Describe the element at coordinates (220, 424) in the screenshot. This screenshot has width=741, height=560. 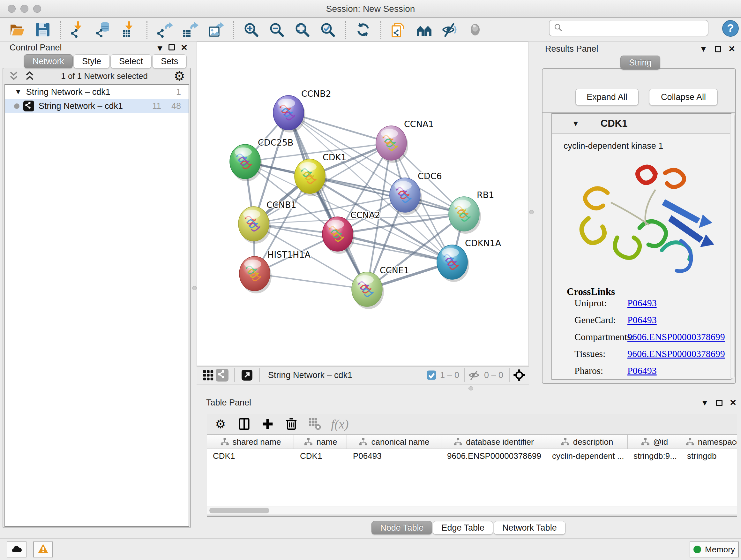
I see `table-options-gear-icon: ⚙` at that location.